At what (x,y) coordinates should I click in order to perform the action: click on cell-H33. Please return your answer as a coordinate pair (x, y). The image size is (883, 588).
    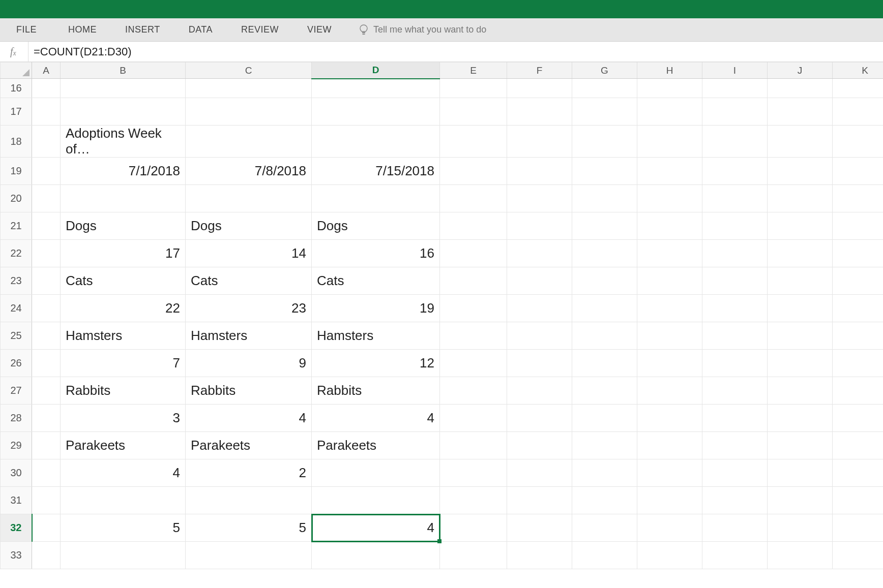
    Looking at the image, I should click on (670, 555).